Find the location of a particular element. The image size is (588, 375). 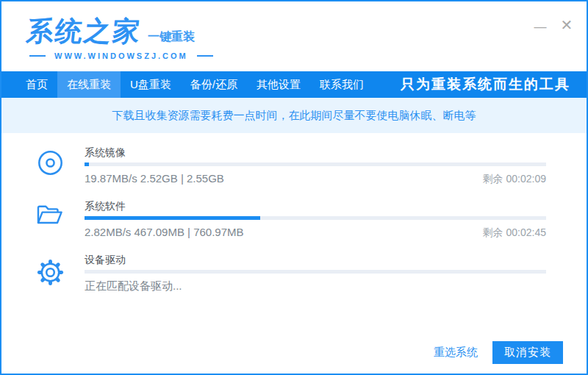

task-remaining: 剩余 00:02:45 is located at coordinates (514, 233).